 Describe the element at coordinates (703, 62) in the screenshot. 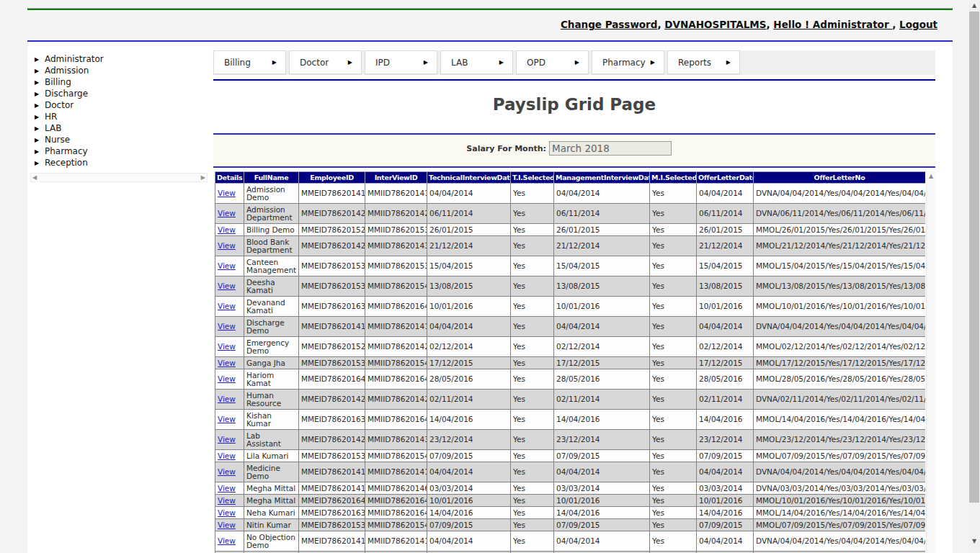

I see `nav-item-reports: Reports▶` at that location.